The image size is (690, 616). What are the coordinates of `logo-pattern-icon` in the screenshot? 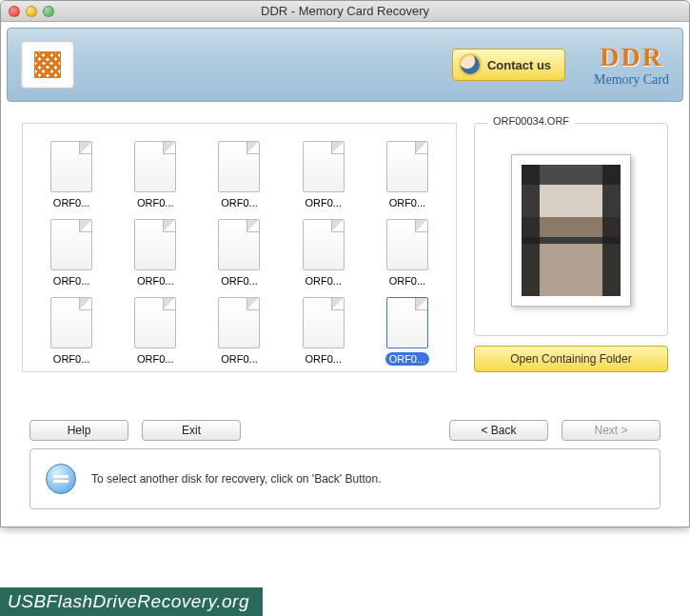 It's located at (48, 65).